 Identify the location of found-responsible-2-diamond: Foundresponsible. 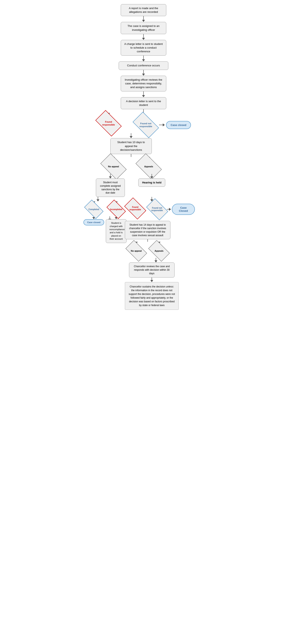
(135, 208).